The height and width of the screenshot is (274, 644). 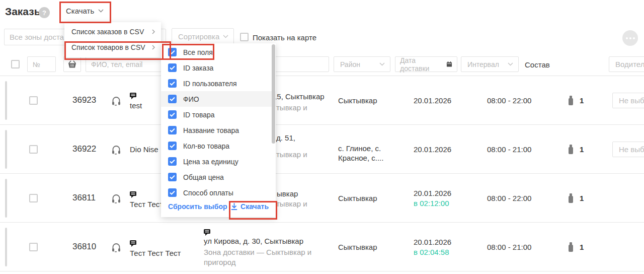 What do you see at coordinates (350, 64) in the screenshot?
I see `district-filter-label: Район` at bounding box center [350, 64].